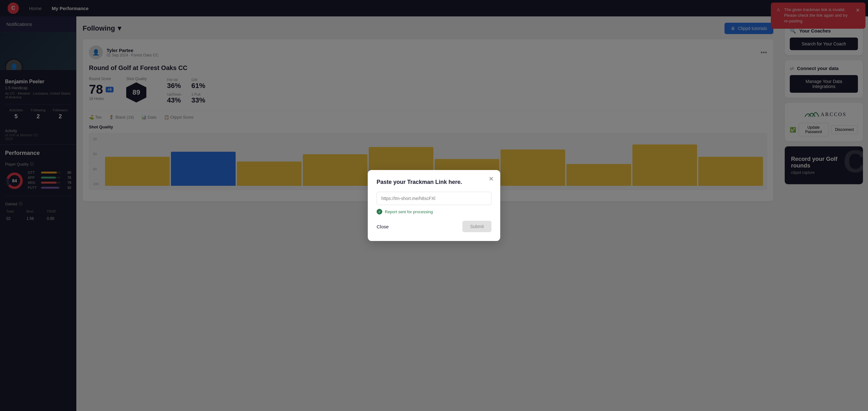  I want to click on success-text: Report sent for processing, so click(409, 212).